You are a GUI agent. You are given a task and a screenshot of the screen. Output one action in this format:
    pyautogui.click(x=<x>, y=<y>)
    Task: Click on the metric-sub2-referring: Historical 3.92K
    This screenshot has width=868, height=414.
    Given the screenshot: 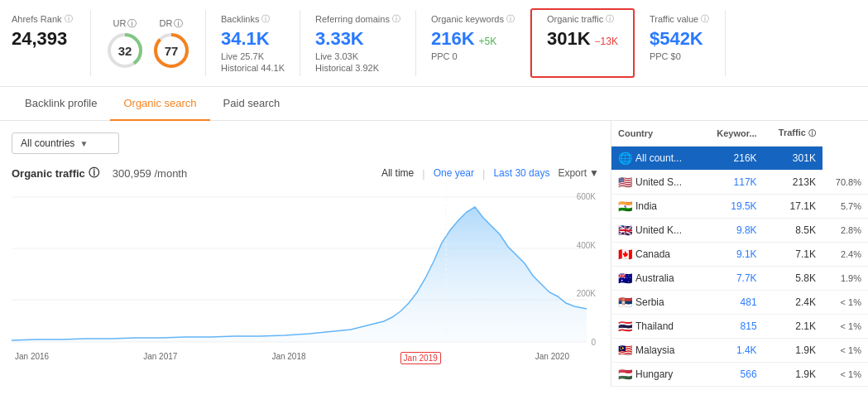 What is the action you would take?
    pyautogui.click(x=357, y=68)
    